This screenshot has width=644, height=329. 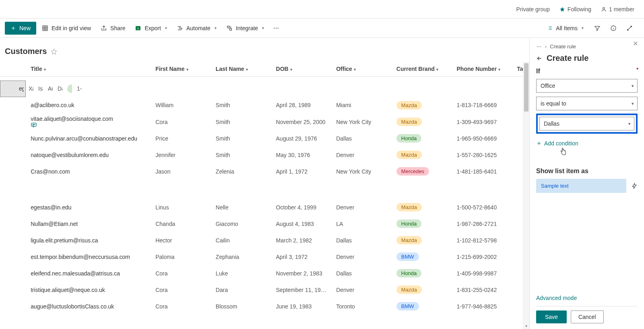 I want to click on cell-title: tristique.aliquet@neque.co.uk, so click(x=68, y=290).